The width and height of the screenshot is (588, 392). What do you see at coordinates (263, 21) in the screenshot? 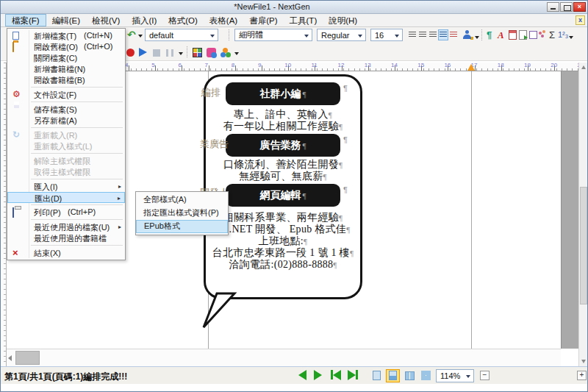
I see `menu-bookpage: 書扉(P)` at bounding box center [263, 21].